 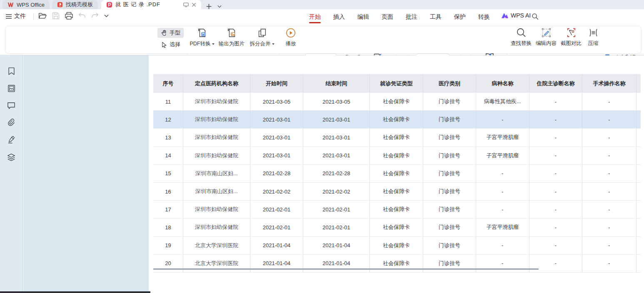 I want to click on table-row: 13深圳市妇幼保健院2021-03-012021-03-01社会保障卡门诊挂号子…, so click(x=397, y=137).